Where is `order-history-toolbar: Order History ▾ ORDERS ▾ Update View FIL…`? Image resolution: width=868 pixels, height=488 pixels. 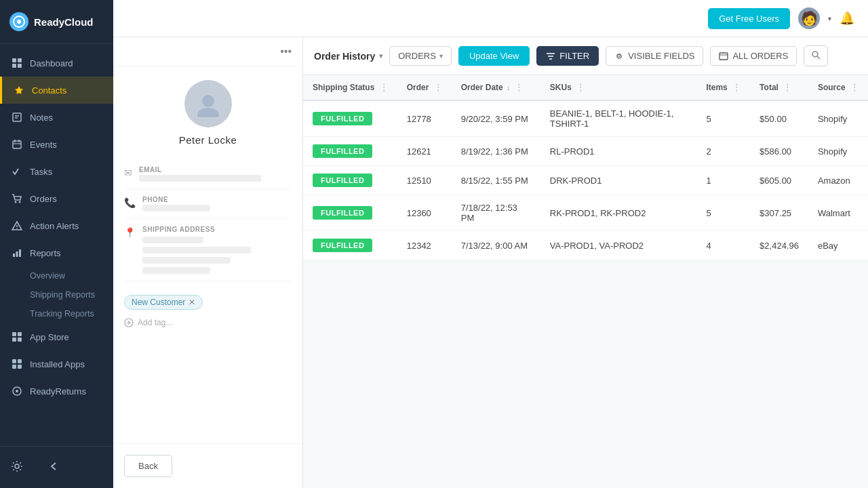 order-history-toolbar: Order History ▾ ORDERS ▾ Update View FIL… is located at coordinates (586, 56).